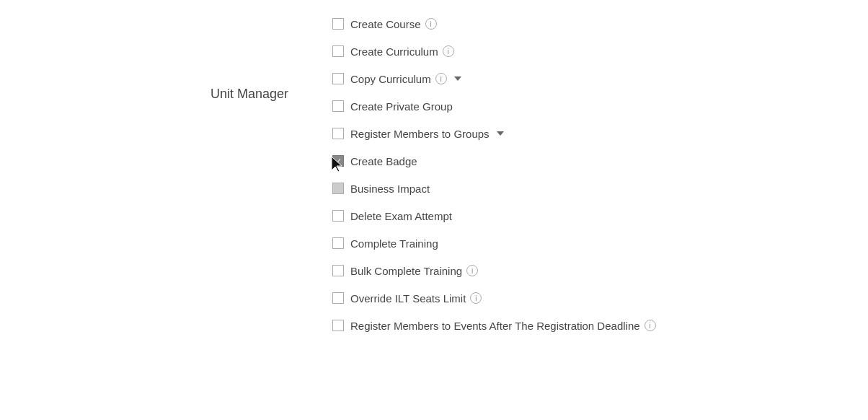 Image resolution: width=868 pixels, height=420 pixels. What do you see at coordinates (600, 243) in the screenshot?
I see `permission-row-complete-training: Complete Training` at bounding box center [600, 243].